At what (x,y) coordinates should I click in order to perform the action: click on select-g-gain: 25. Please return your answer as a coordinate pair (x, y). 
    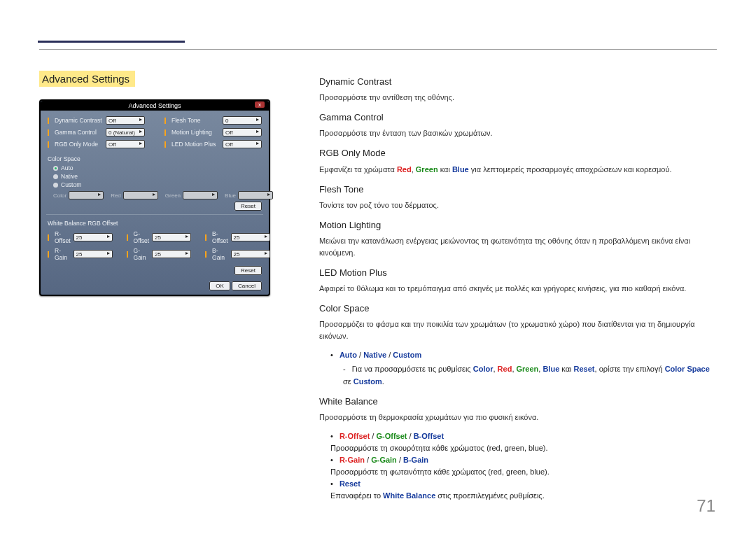
    Looking at the image, I should click on (172, 254).